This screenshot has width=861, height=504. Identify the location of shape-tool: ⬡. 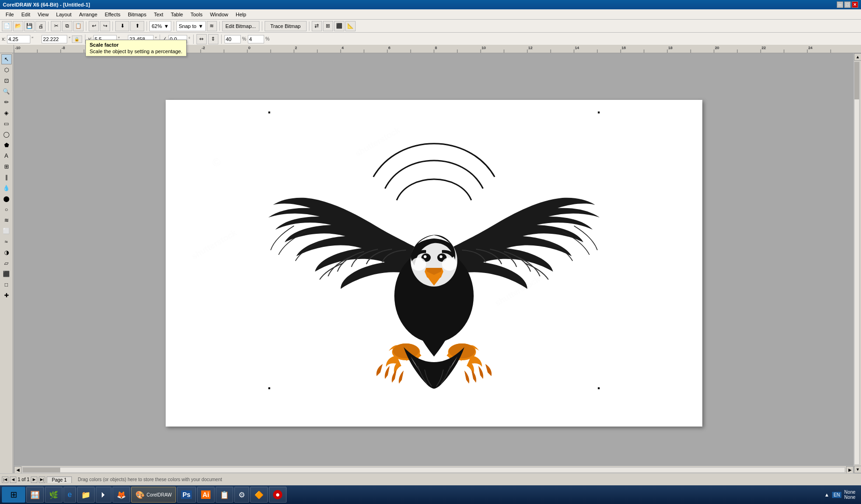
(7, 70).